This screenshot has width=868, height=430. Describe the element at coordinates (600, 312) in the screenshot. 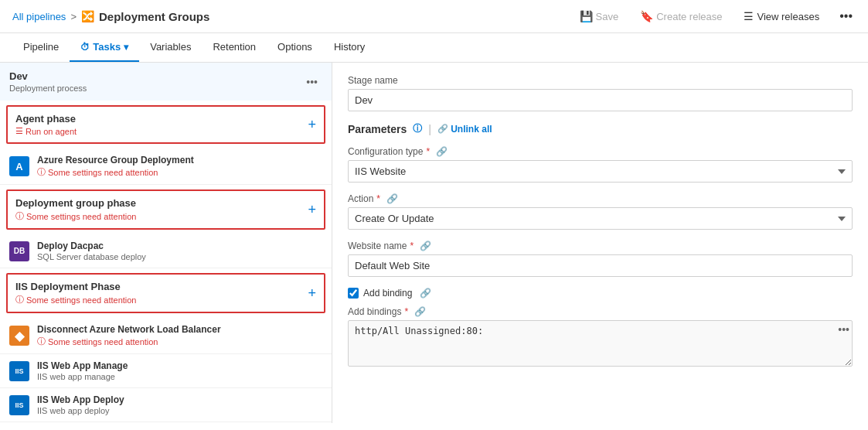

I see `add-bindings-label: Add bindings * 🔗` at that location.